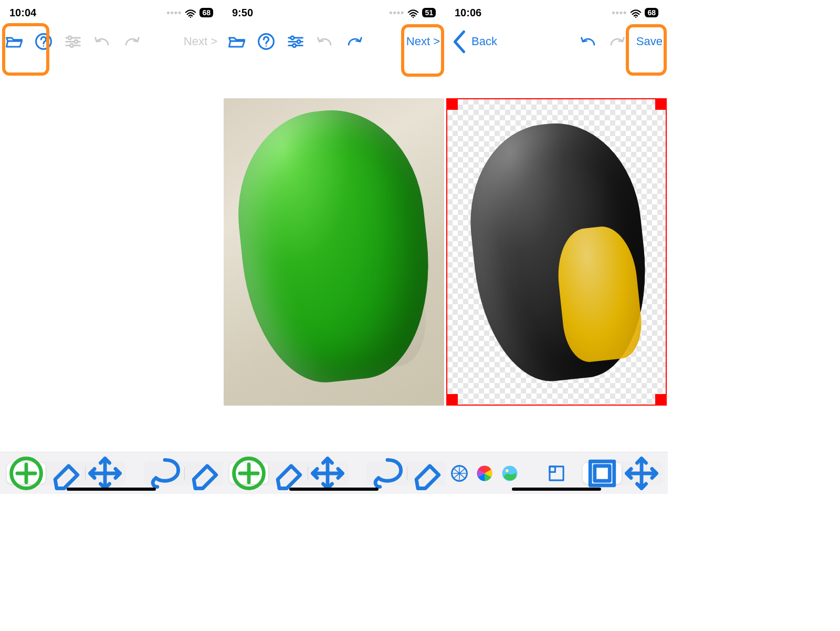 This screenshot has height=631, width=840. Describe the element at coordinates (453, 399) in the screenshot. I see `crop-handle-bl` at that location.